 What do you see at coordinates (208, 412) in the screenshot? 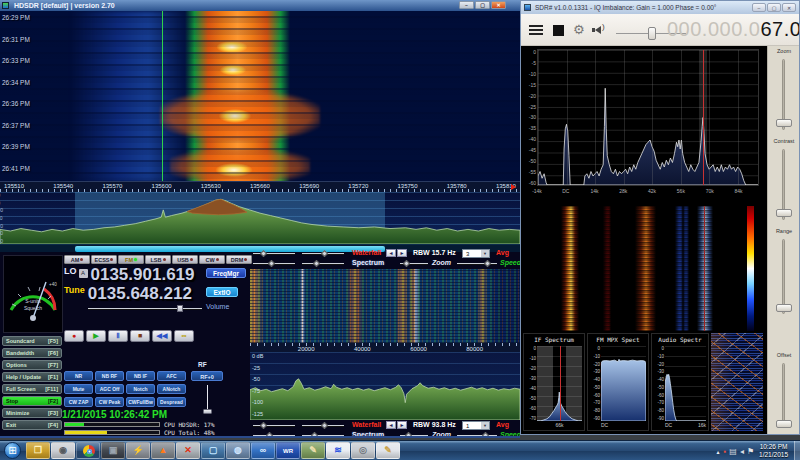
I see `rf-gain-slider-handle` at bounding box center [208, 412].